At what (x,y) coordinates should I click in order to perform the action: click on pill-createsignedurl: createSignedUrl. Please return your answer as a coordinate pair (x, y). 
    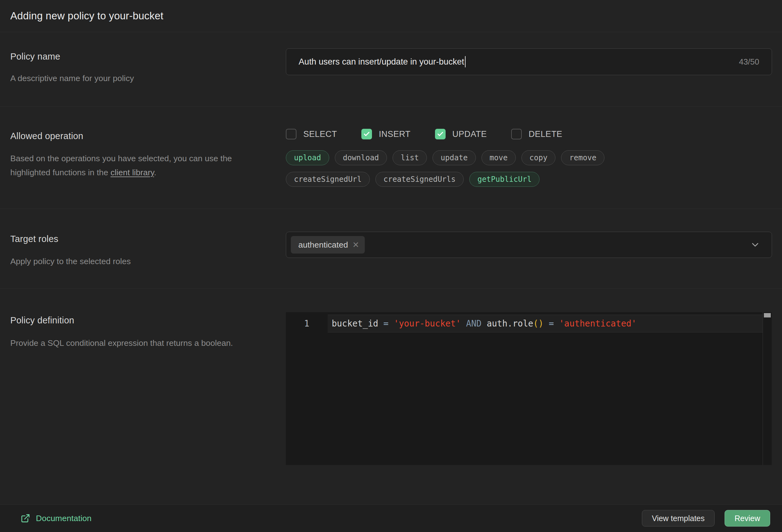
    Looking at the image, I should click on (328, 179).